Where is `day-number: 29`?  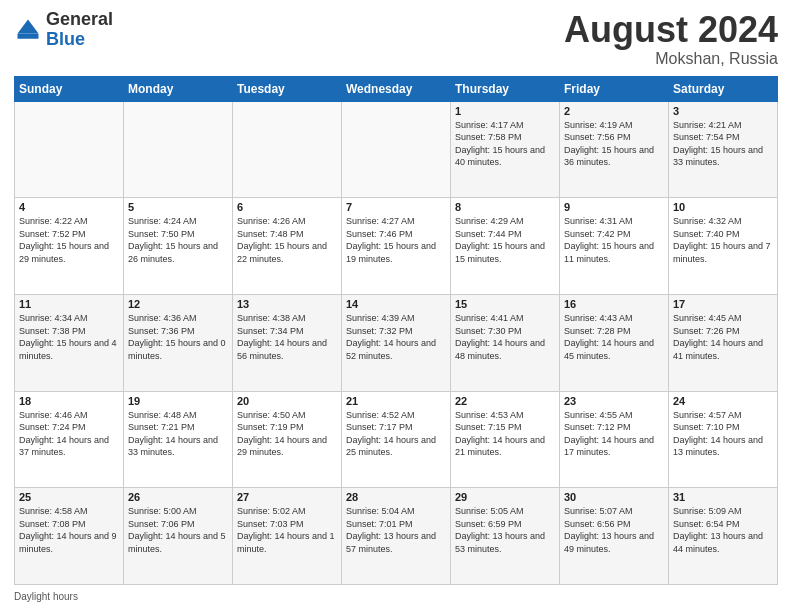 day-number: 29 is located at coordinates (505, 497).